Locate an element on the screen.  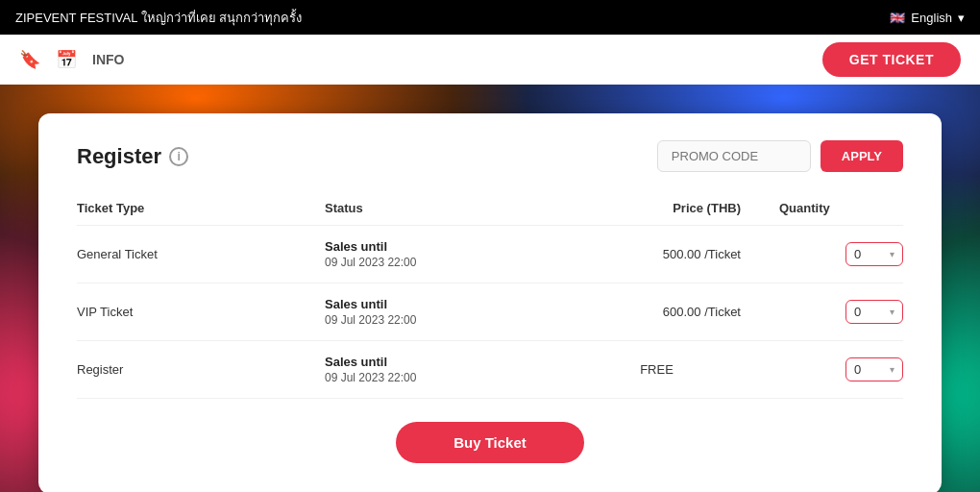
col-ticket-type: Ticket Type is located at coordinates (201, 209).